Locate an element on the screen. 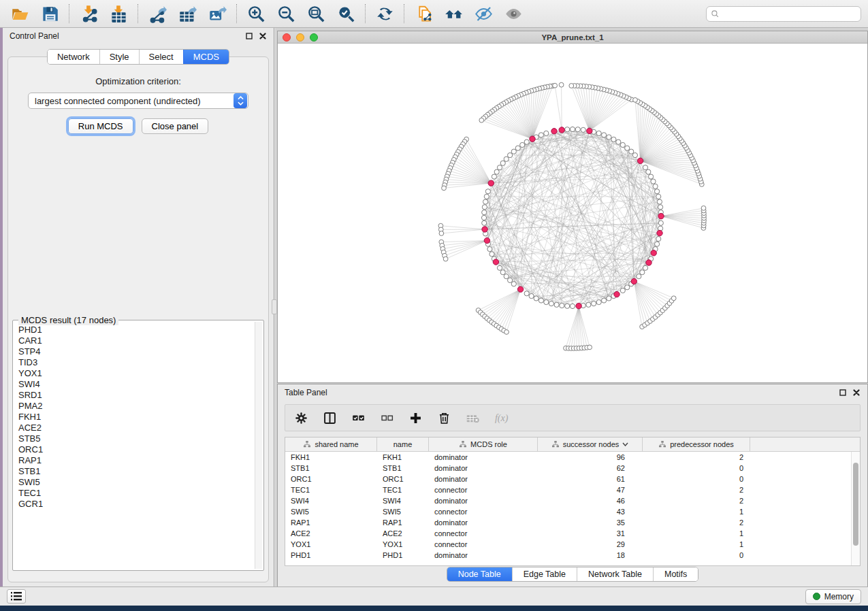 The width and height of the screenshot is (868, 611). refresh-button is located at coordinates (385, 14).